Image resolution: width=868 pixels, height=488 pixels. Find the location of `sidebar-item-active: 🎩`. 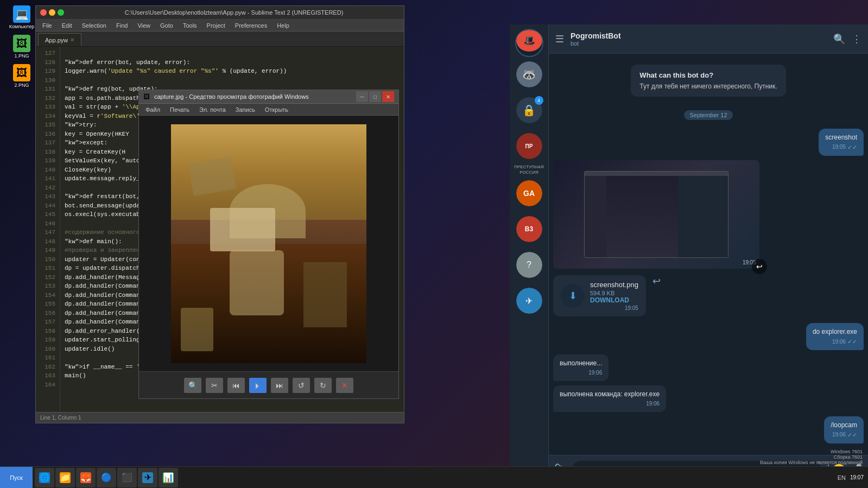

sidebar-item-active: 🎩 is located at coordinates (529, 43).